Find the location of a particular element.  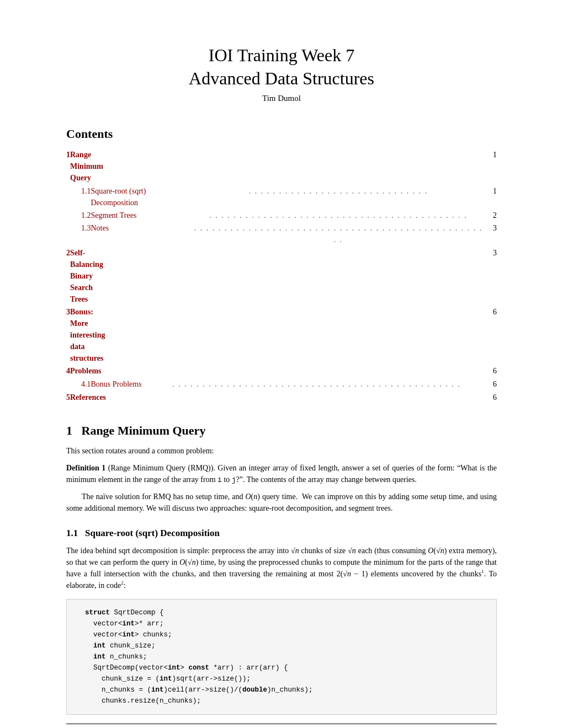

code-i: i is located at coordinates (220, 480).